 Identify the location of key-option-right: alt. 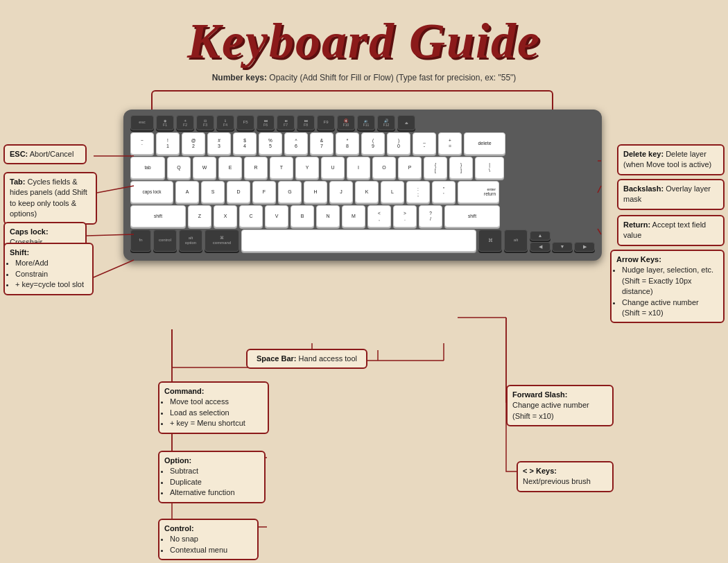
(516, 241).